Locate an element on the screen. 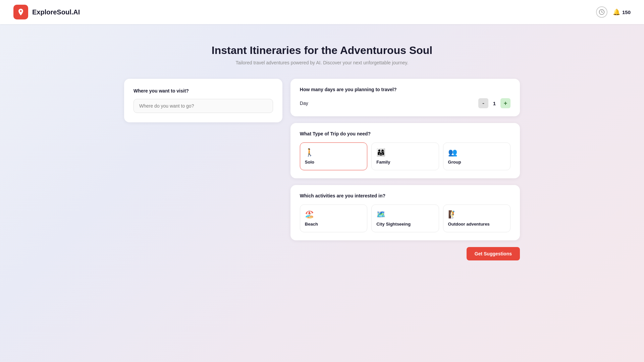  activity-card-outdoor-adventures: 🧗 Outdoor adventures is located at coordinates (477, 219).